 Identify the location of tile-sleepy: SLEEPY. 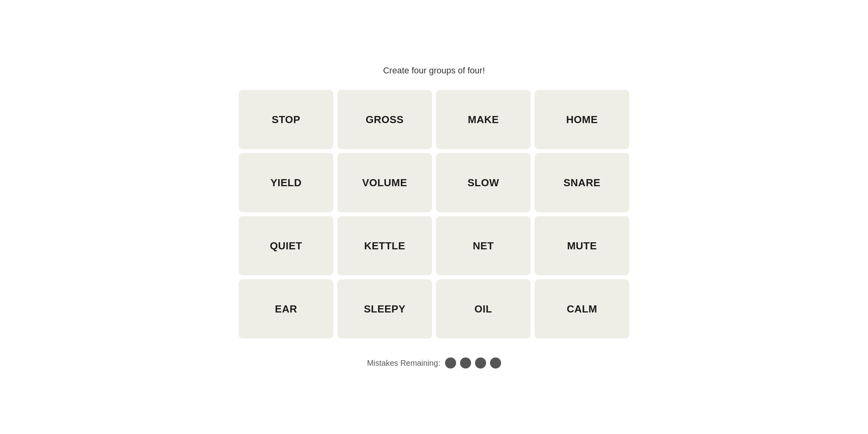
(385, 309).